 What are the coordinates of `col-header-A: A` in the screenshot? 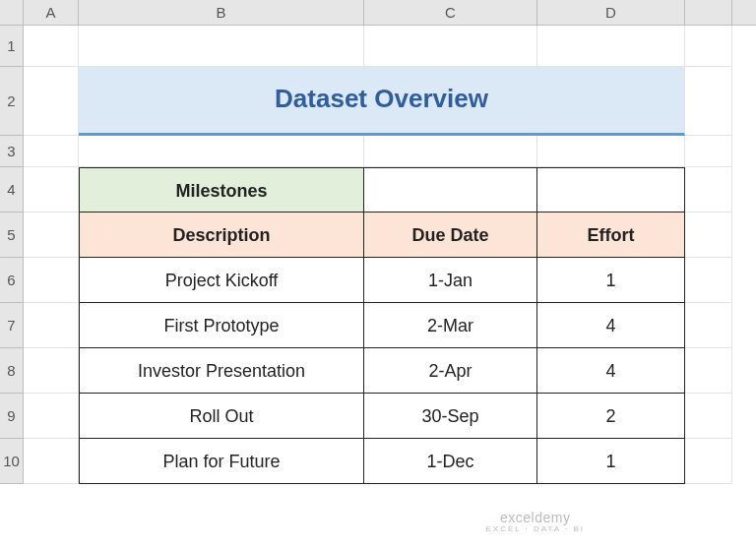 It's located at (51, 12).